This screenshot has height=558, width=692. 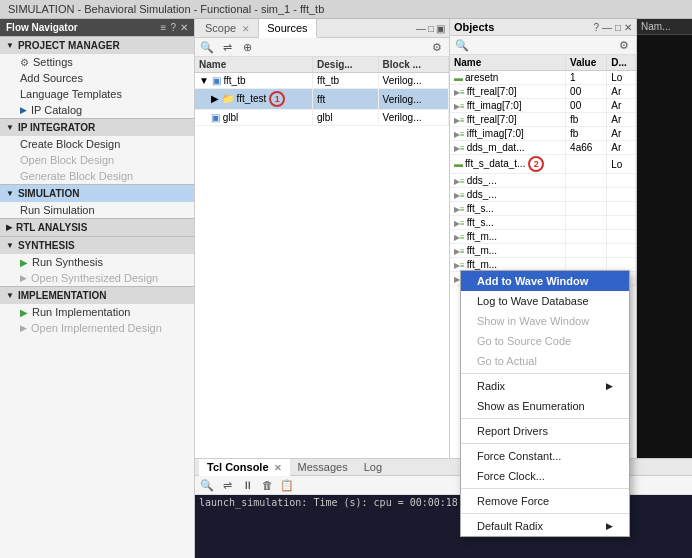 I want to click on section-header-rtl-analysis: ▶ RTL ANALYSIS, so click(x=97, y=227).